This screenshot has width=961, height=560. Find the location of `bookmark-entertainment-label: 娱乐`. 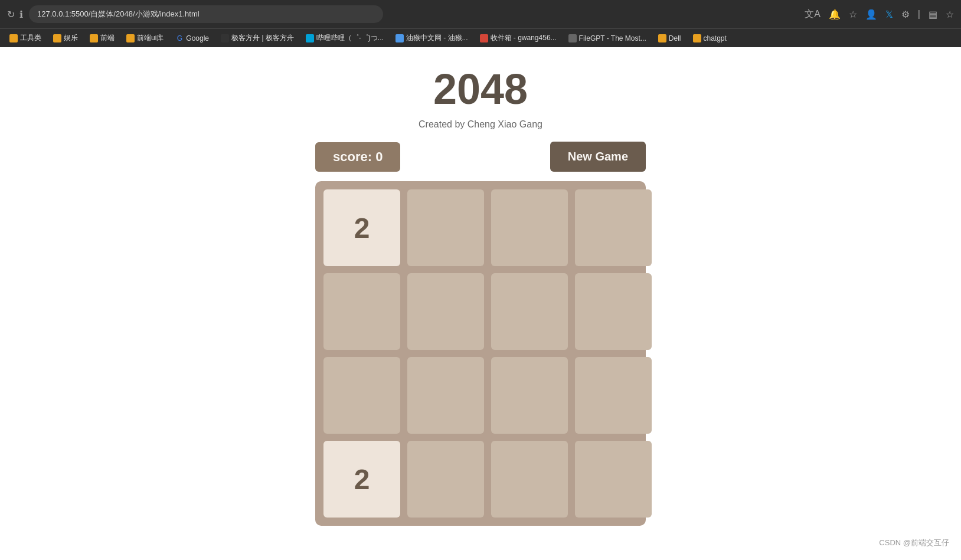

bookmark-entertainment-label: 娱乐 is located at coordinates (71, 38).